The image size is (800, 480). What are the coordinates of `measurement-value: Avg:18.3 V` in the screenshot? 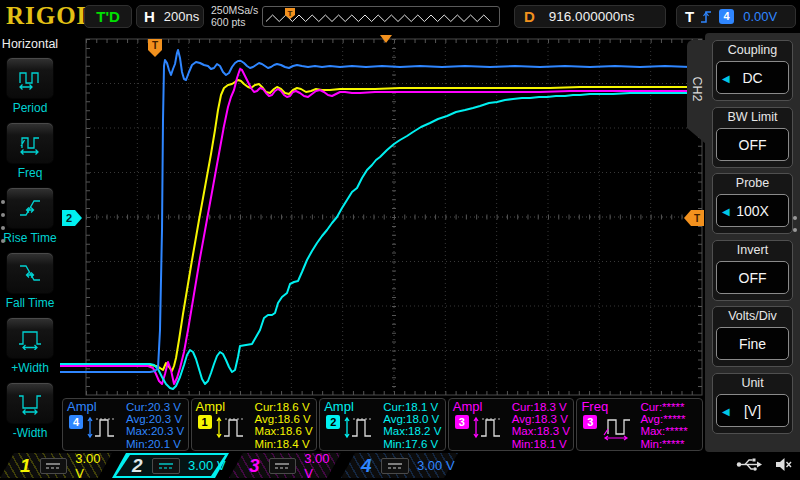 It's located at (541, 419).